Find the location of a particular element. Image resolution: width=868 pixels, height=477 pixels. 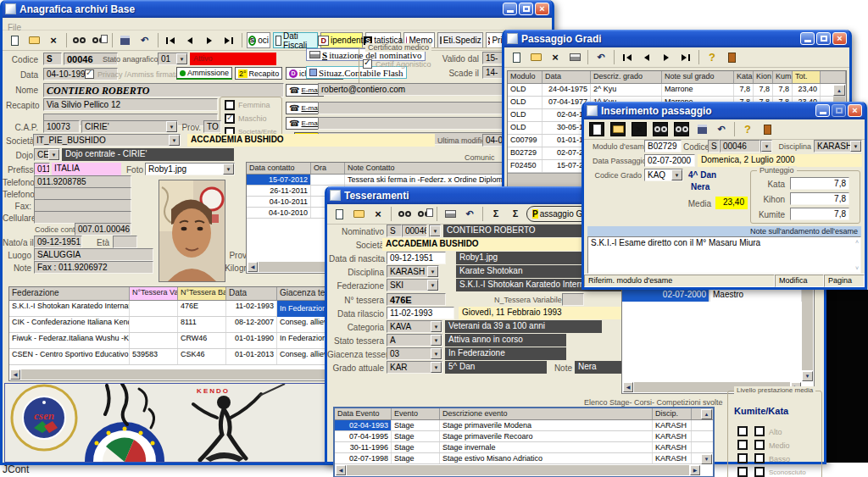

kumite-medio-checkbox is located at coordinates (743, 445).